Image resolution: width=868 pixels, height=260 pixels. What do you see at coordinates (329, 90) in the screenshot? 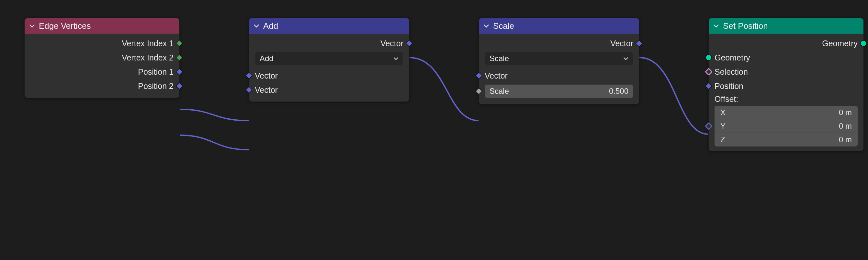
I see `input-vector-b: Vector` at bounding box center [329, 90].